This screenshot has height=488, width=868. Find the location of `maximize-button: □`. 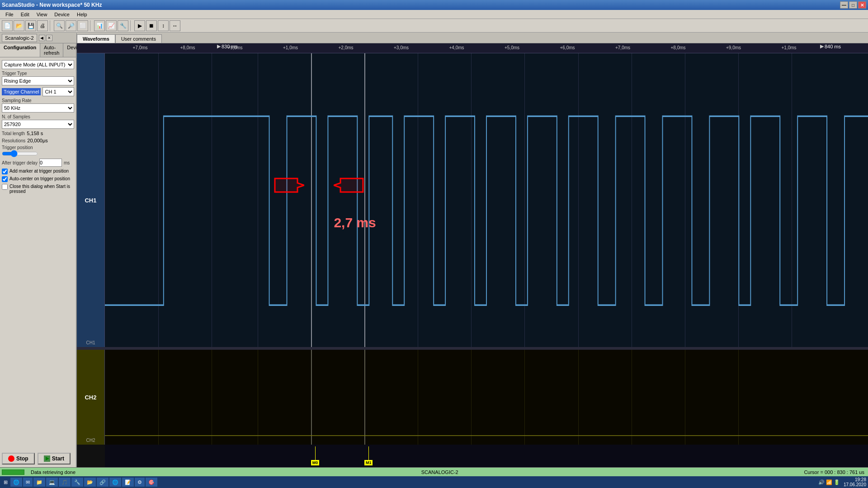

maximize-button: □ is located at coordinates (853, 5).